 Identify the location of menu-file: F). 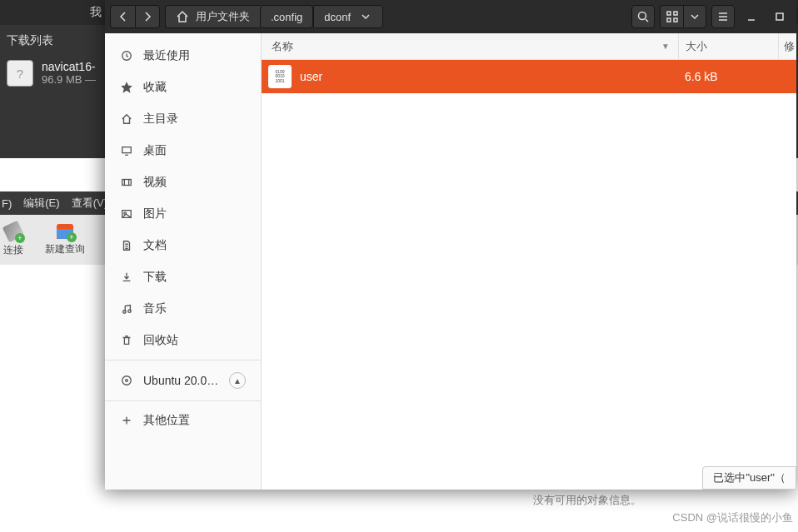
(7, 203).